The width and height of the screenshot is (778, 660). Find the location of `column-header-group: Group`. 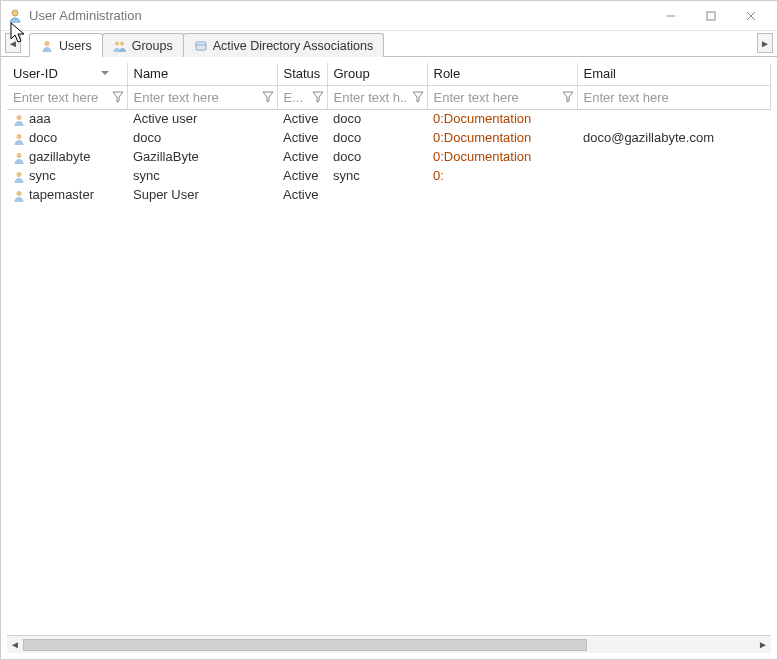

column-header-group: Group is located at coordinates (377, 74).